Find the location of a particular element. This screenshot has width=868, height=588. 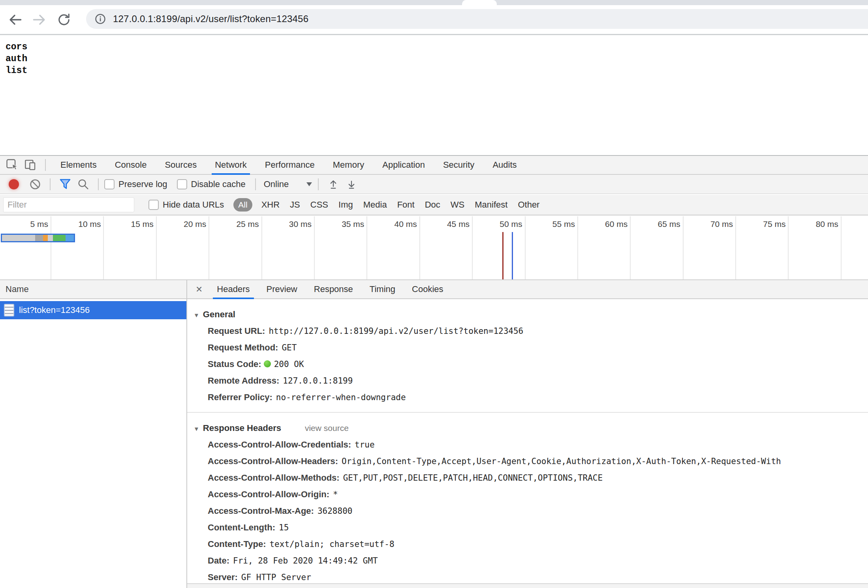

back-button is located at coordinates (15, 20).